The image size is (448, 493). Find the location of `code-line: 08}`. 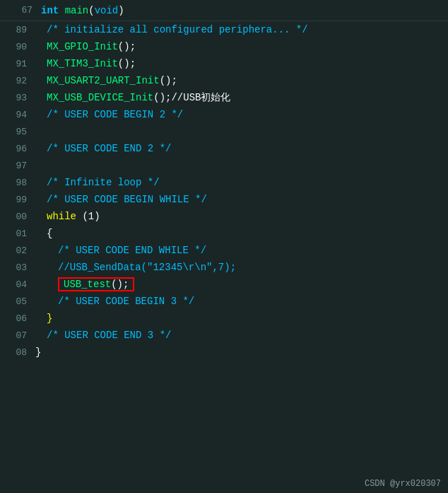

code-line: 08} is located at coordinates (224, 352).